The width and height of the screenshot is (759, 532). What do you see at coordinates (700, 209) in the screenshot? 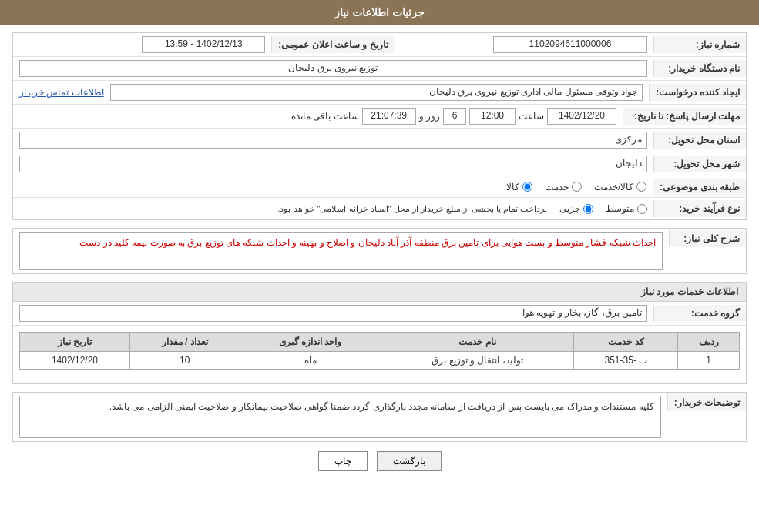
I see `purchase-type-label: نوع فرآیند خرید:` at bounding box center [700, 209].